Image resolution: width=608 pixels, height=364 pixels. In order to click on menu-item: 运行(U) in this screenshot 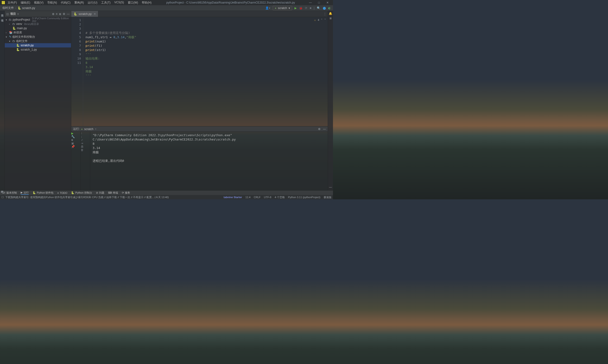, I will do `click(93, 3)`.